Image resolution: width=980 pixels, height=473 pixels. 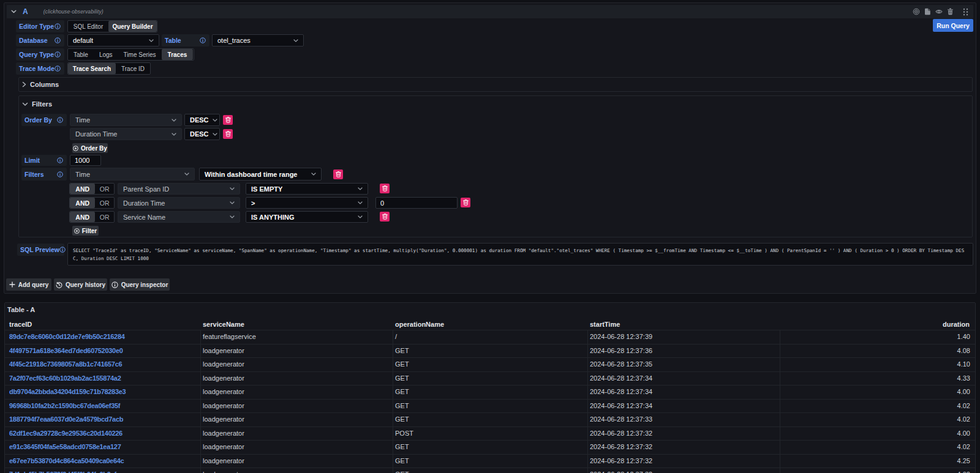 What do you see at coordinates (420, 324) in the screenshot?
I see `column-header-operationName: operationName` at bounding box center [420, 324].